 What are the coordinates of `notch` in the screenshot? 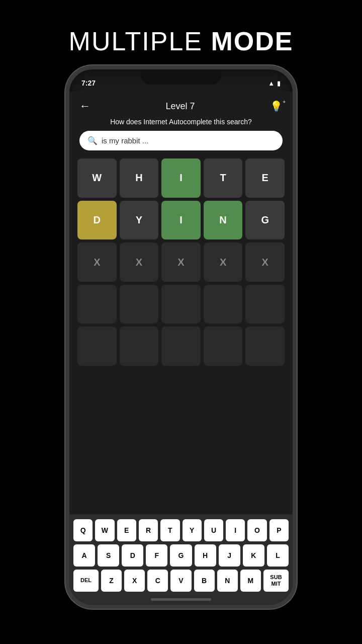 It's located at (181, 77).